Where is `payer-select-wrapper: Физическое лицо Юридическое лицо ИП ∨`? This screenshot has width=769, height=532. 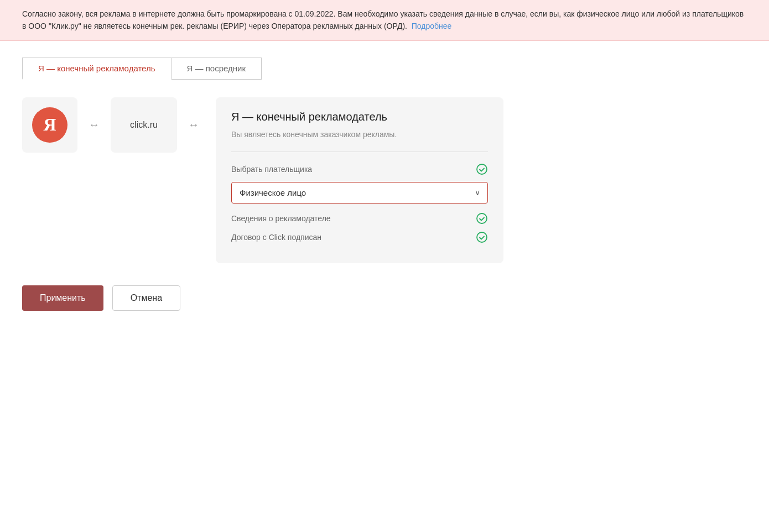
payer-select-wrapper: Физическое лицо Юридическое лицо ИП ∨ is located at coordinates (360, 192).